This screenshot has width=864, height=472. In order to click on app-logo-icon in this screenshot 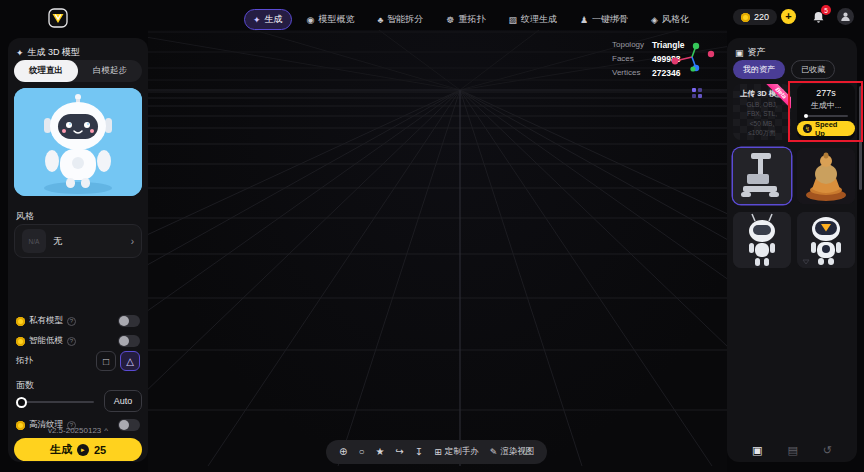, I will do `click(58, 18)`.